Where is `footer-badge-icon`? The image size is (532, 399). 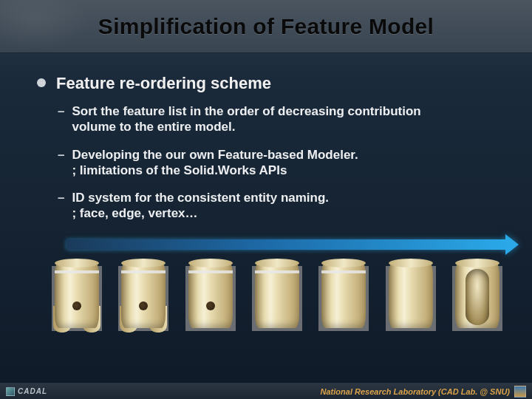
footer-badge-icon is located at coordinates (520, 392).